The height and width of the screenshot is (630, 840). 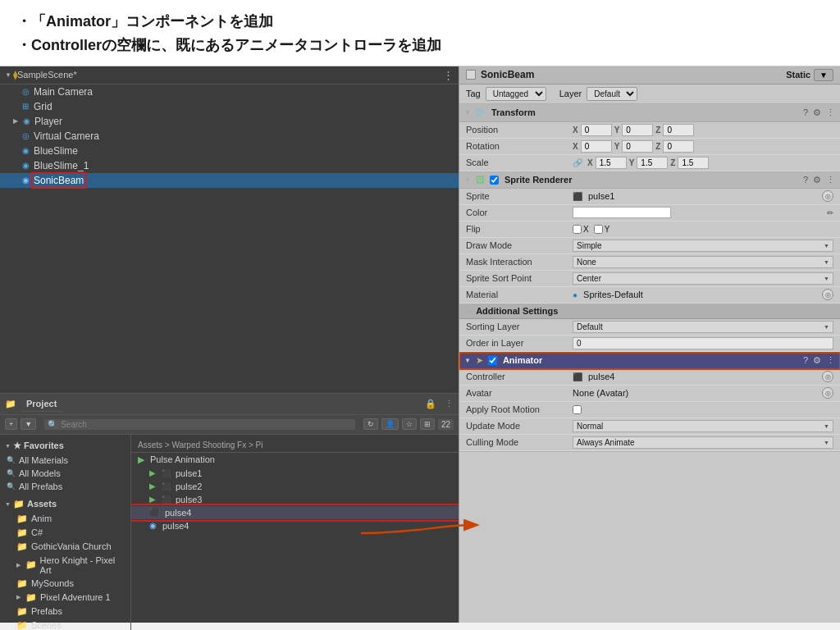 I want to click on scale-z, so click(x=693, y=162).